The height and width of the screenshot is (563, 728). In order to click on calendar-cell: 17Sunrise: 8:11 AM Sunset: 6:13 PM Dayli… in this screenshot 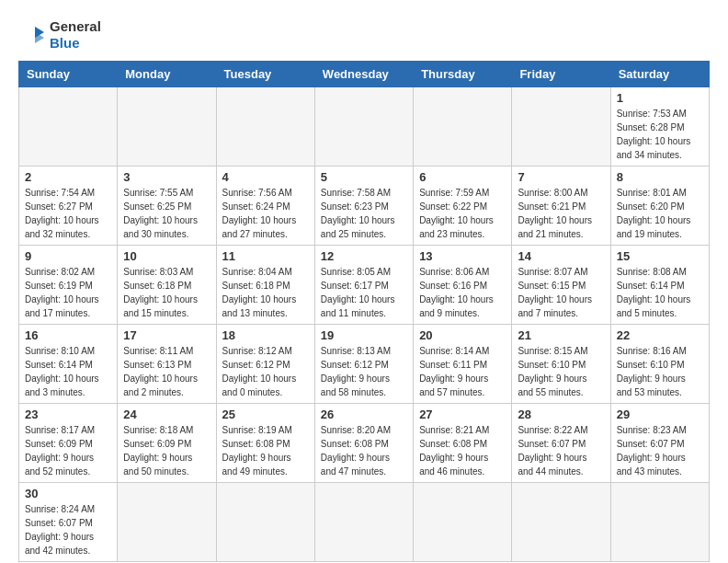, I will do `click(167, 364)`.